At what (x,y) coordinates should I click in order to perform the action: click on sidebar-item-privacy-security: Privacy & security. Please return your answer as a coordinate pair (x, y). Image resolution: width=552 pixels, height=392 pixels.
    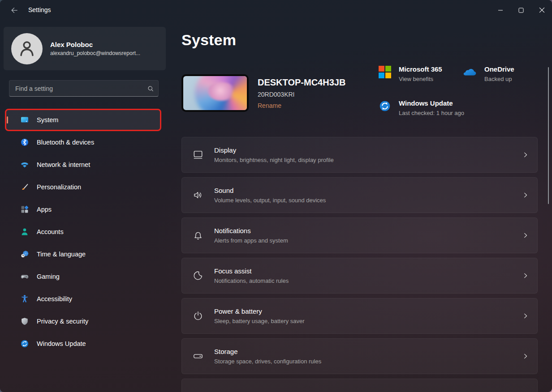
    Looking at the image, I should click on (83, 321).